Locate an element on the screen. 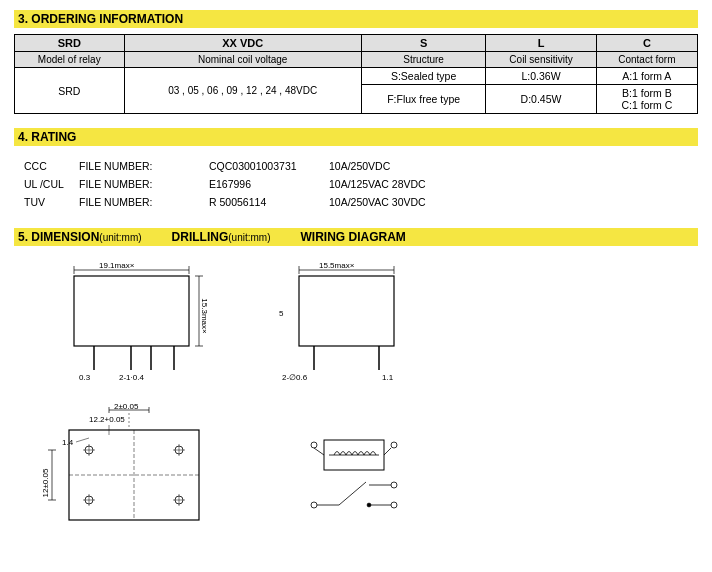 This screenshot has height=572, width=712. wiring-diagram is located at coordinates (359, 476).